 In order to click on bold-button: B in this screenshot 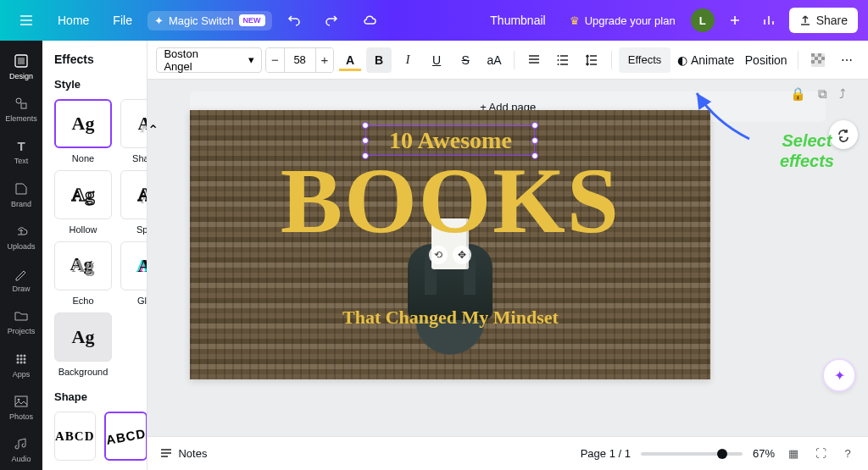, I will do `click(379, 60)`.